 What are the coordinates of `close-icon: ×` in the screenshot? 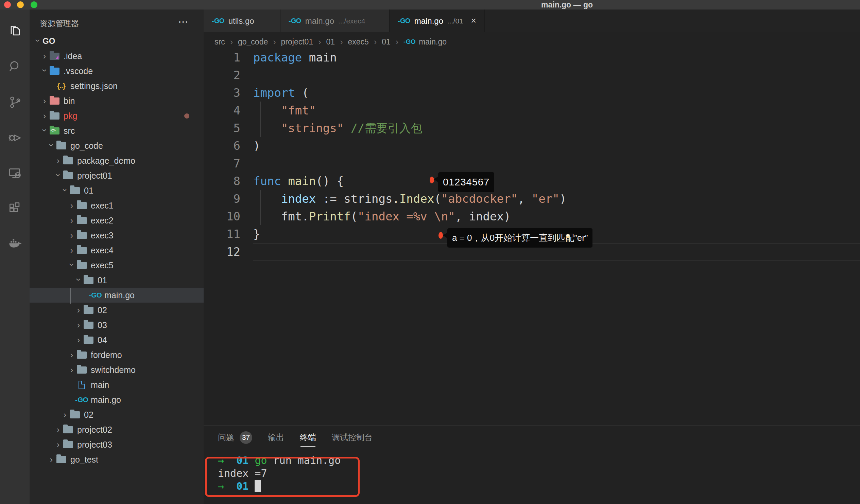 It's located at (474, 21).